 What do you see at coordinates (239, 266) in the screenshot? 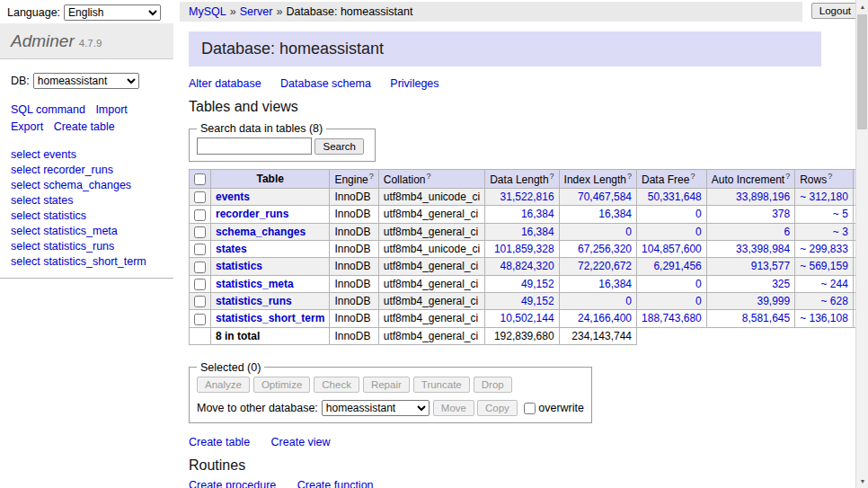
I see `table-link-statistics: statistics` at bounding box center [239, 266].